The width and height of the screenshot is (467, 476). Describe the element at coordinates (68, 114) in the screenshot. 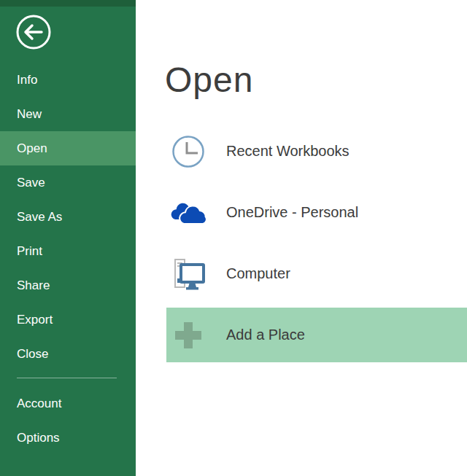

I see `sidebar-item-new: New` at that location.